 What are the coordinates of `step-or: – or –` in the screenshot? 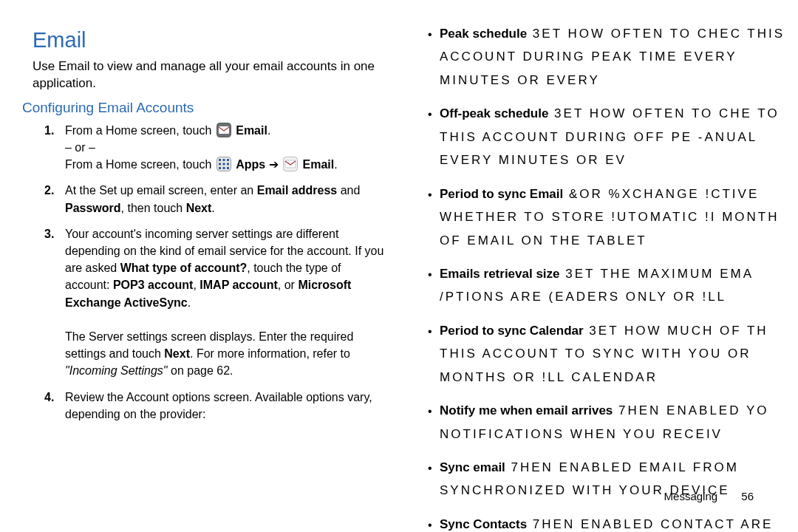 It's located at (80, 148).